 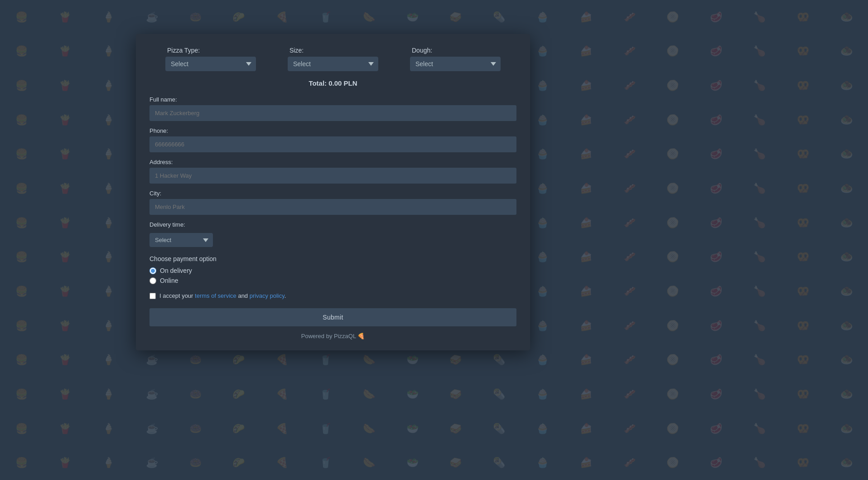 What do you see at coordinates (333, 176) in the screenshot?
I see `address-input` at bounding box center [333, 176].